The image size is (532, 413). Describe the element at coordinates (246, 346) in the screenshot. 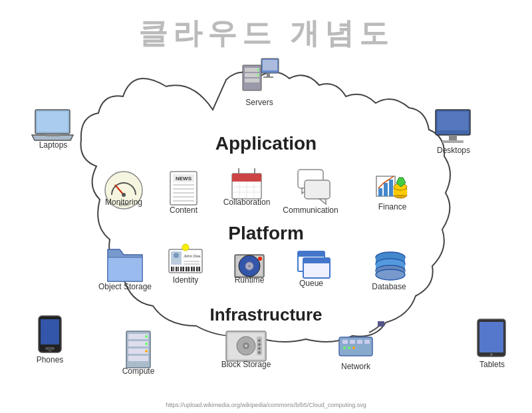

I see `block-storage-icon` at that location.